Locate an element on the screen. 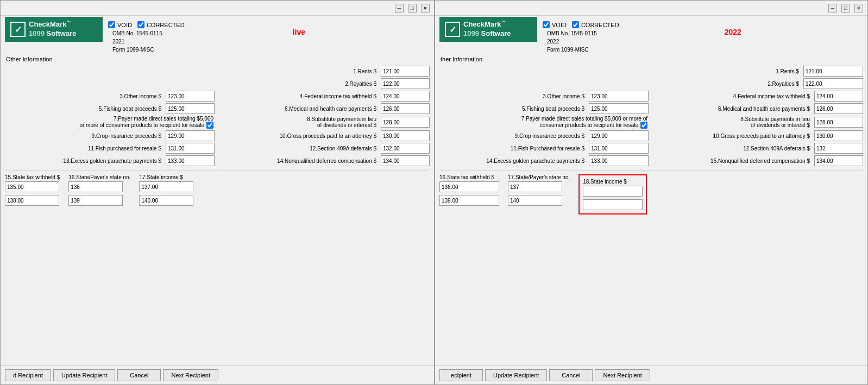  void-checkbox-right is located at coordinates (546, 25).